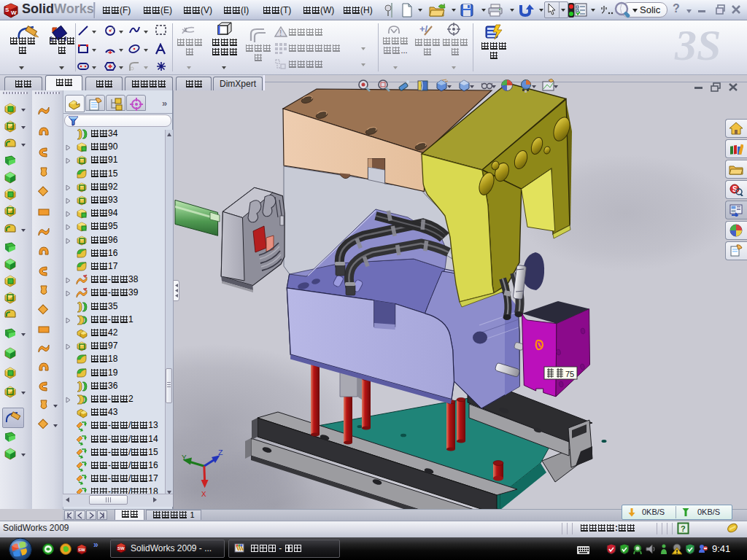  What do you see at coordinates (204, 494) in the screenshot?
I see `svg-text: X` at bounding box center [204, 494].